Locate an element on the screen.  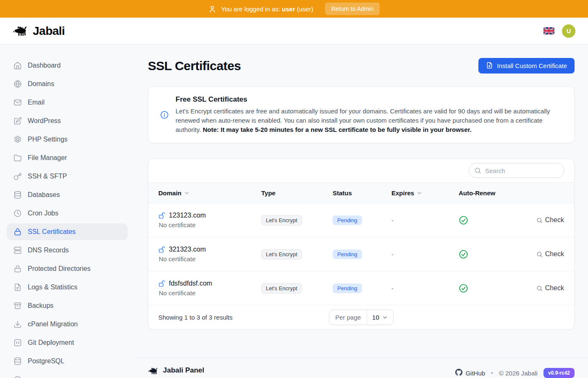
column-label: Expires is located at coordinates (403, 193).